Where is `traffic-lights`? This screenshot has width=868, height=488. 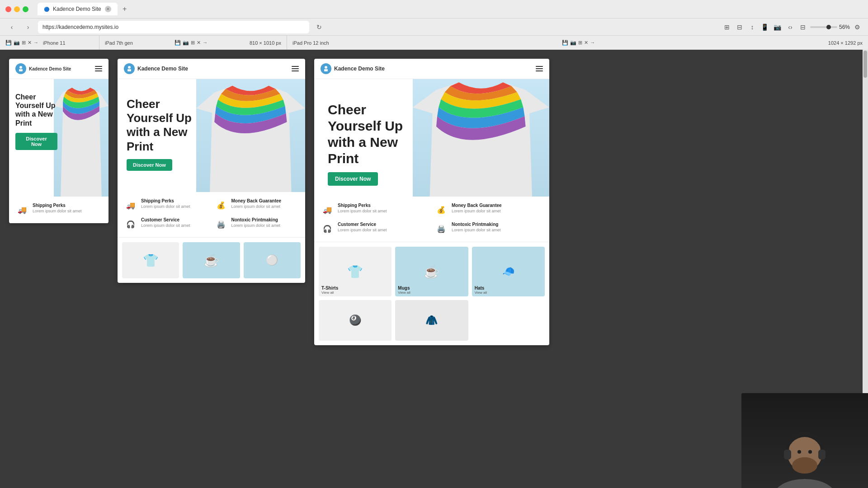 traffic-lights is located at coordinates (17, 9).